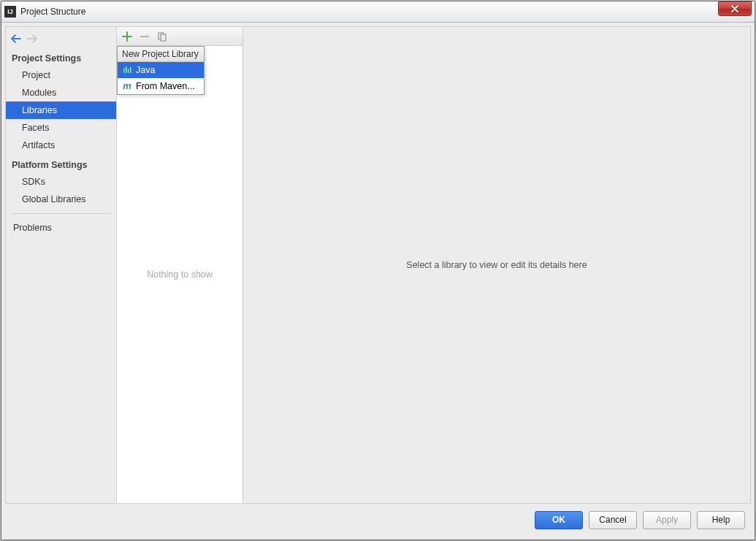  Describe the element at coordinates (165, 86) in the screenshot. I see `popup-item-maven-label: From Maven...` at that location.